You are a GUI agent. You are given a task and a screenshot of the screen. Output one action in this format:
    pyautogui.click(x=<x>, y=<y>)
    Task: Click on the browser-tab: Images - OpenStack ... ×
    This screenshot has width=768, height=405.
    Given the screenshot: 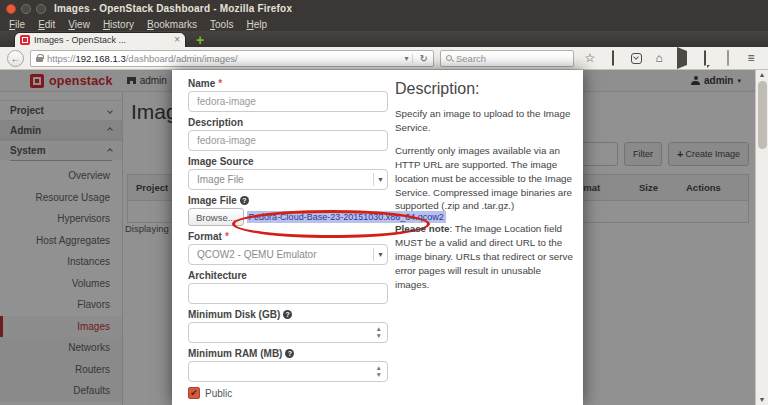 What is the action you would take?
    pyautogui.click(x=100, y=40)
    